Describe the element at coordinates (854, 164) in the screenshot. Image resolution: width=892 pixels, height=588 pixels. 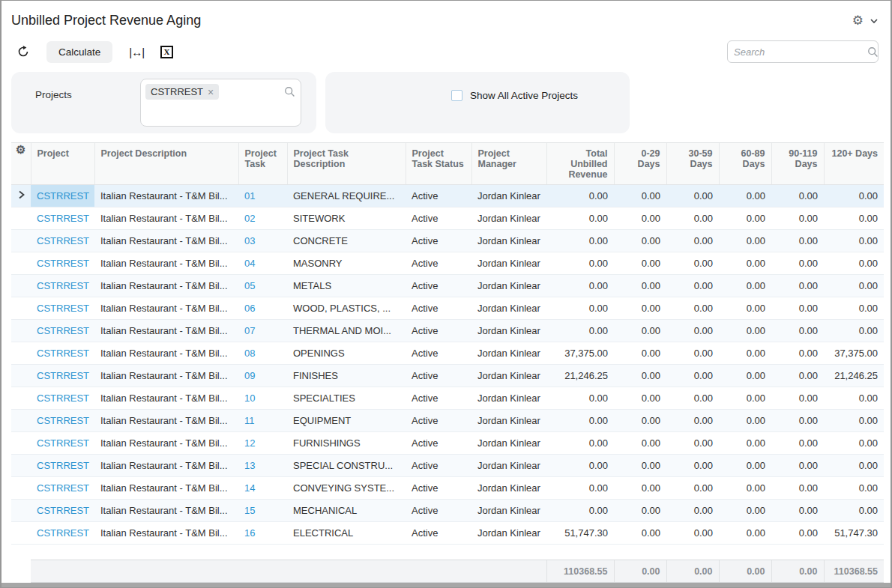
I see `col-120-days: 120+ Days` at that location.